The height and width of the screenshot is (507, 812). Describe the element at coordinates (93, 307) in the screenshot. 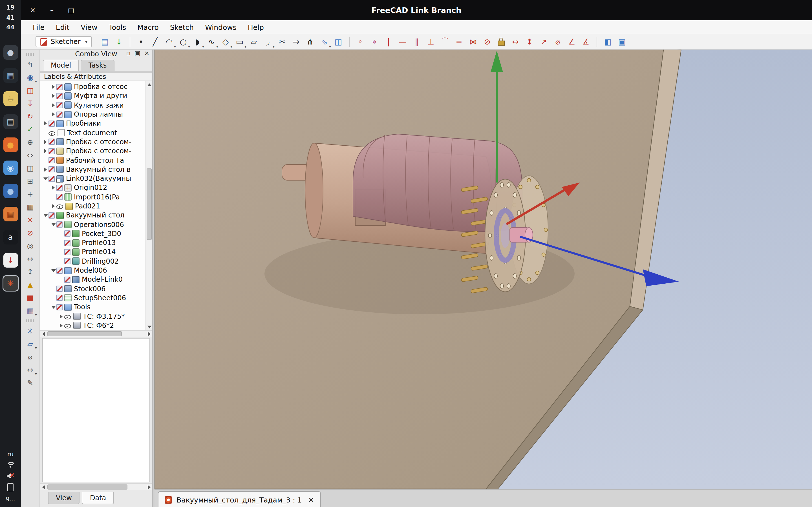

I see `tree-item: Tools` at that location.